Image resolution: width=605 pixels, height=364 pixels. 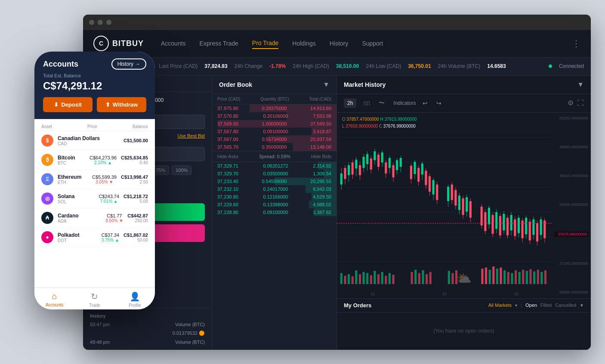 I want to click on nav-accounts: Accounts, so click(x=173, y=43).